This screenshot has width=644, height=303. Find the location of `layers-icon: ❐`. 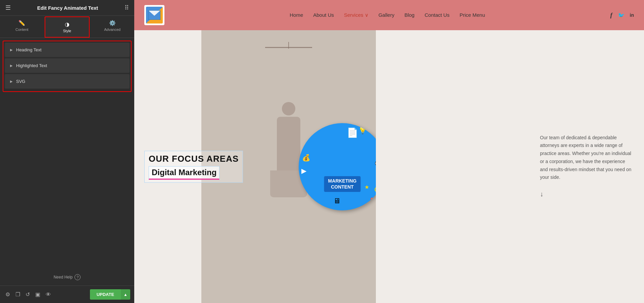

layers-icon: ❐ is located at coordinates (18, 295).